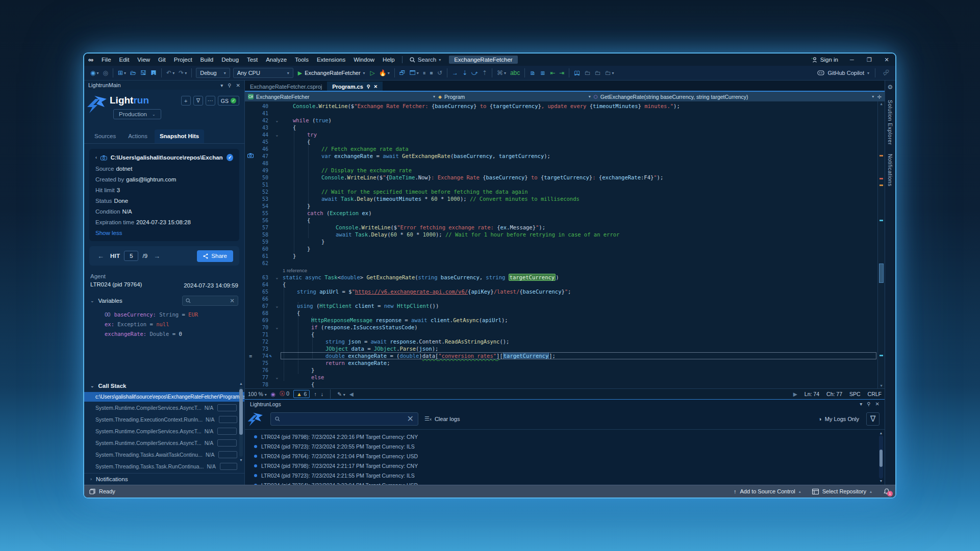 The height and width of the screenshot is (551, 980). I want to click on scroll-up-icon: ▲, so click(881, 433).